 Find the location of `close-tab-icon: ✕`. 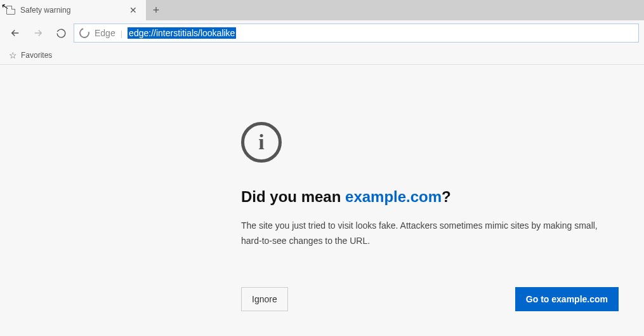

close-tab-icon: ✕ is located at coordinates (133, 10).